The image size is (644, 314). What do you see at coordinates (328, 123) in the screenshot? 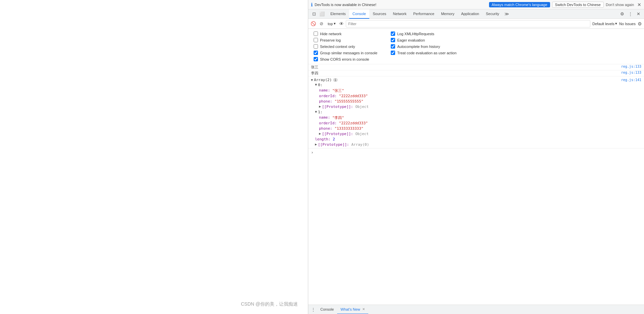
I see `item1-orderid-key: orderId:` at bounding box center [328, 123].